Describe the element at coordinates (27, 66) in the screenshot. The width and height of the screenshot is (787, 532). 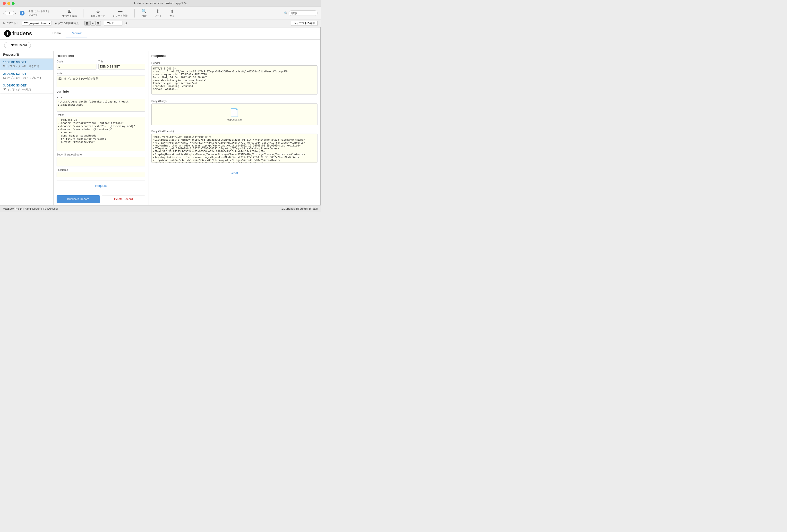
I see `sidebar-item-1-desc: S3 オブジェクトの一覧を取得` at that location.